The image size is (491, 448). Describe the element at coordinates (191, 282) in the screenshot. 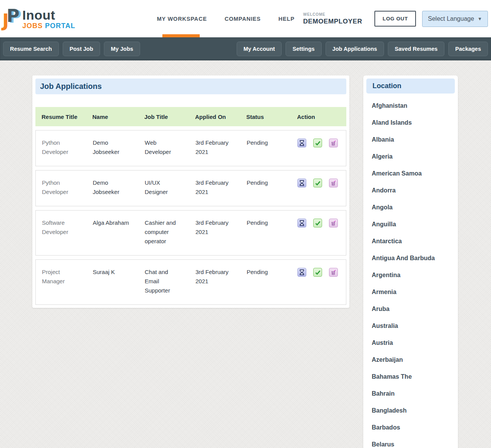

I see `table-row: Project Manager Suraaj K Chat and Email …` at that location.